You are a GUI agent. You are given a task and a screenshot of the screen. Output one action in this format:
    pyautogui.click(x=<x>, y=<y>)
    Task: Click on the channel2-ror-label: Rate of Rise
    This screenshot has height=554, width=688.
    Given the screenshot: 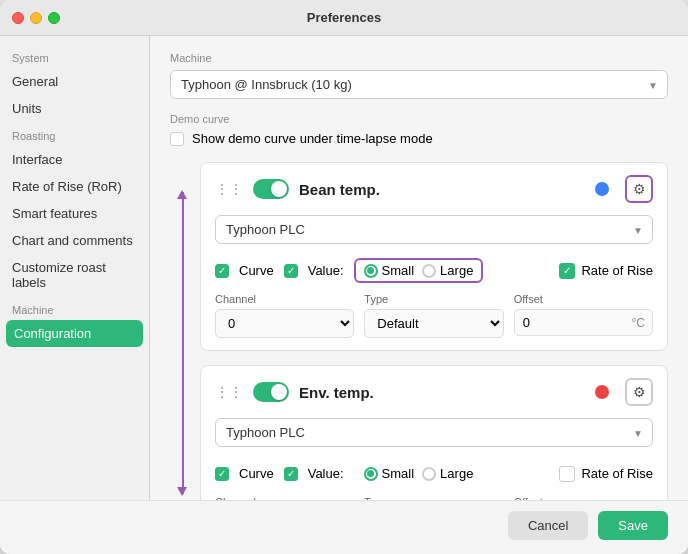 What is the action you would take?
    pyautogui.click(x=617, y=474)
    